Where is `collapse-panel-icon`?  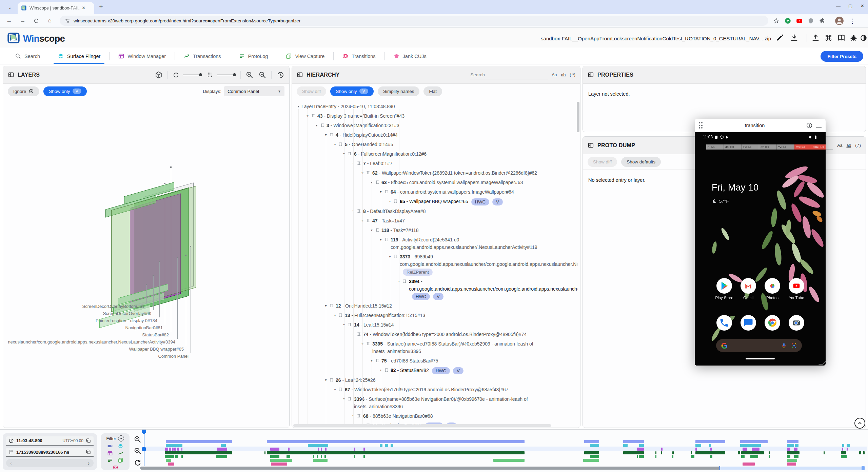 collapse-panel-icon is located at coordinates (11, 75).